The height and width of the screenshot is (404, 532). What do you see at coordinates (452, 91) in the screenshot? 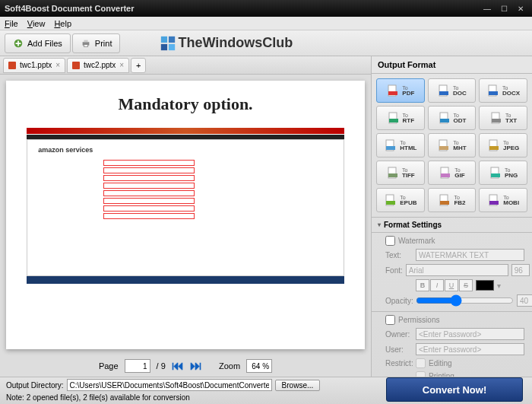
I see `format-doc-button: ToDOC` at bounding box center [452, 91].